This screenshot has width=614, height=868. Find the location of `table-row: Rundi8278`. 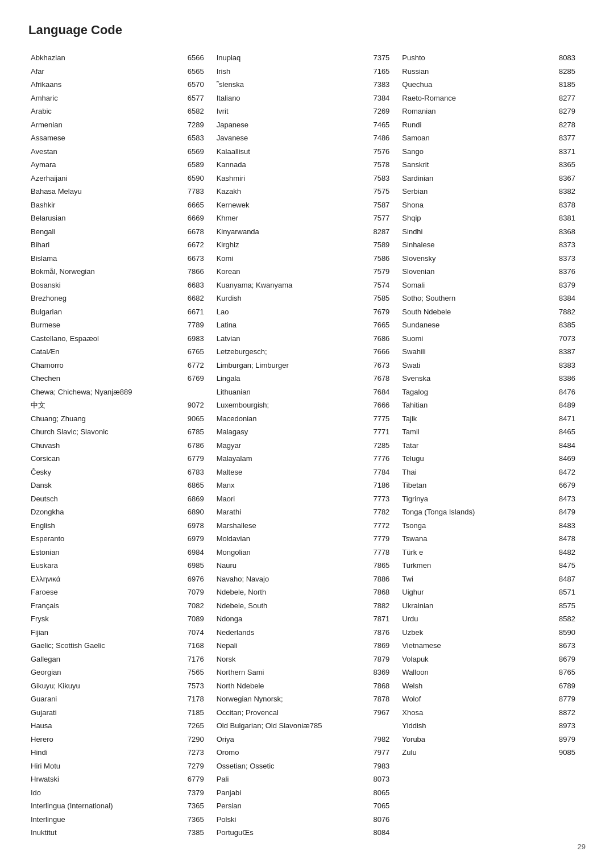

table-row: Rundi8278 is located at coordinates (490, 125).